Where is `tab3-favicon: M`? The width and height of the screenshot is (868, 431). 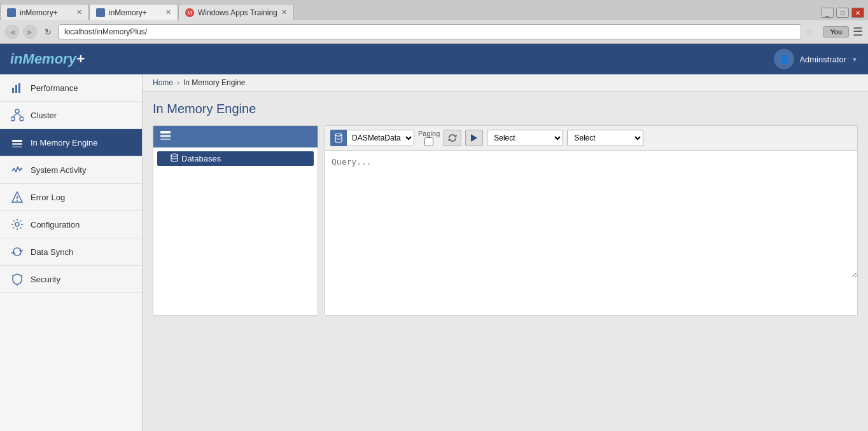
tab3-favicon: M is located at coordinates (190, 13).